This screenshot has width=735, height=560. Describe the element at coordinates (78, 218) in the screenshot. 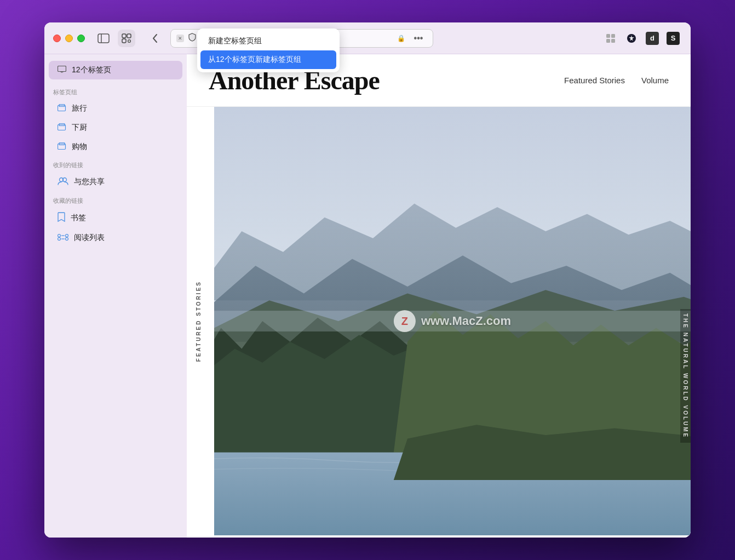

I see `bookmarks-label: 书签` at that location.